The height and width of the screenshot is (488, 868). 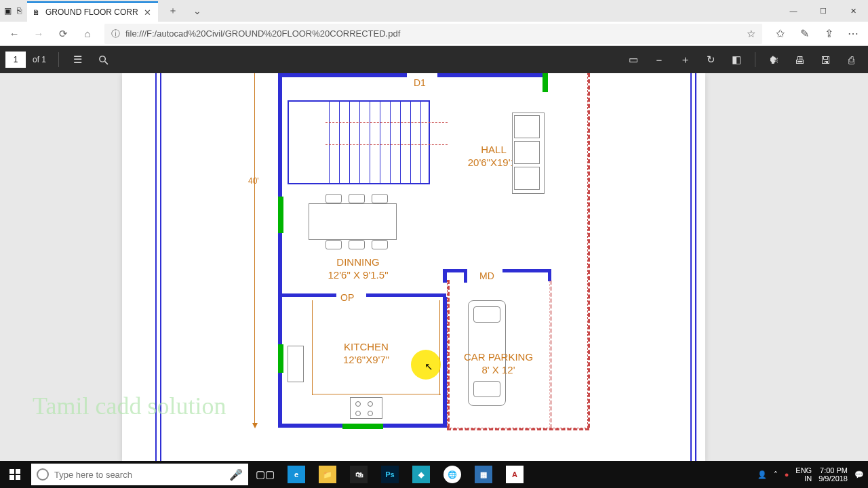 What do you see at coordinates (751, 34) in the screenshot?
I see `favorite-icon: ☆` at bounding box center [751, 34].